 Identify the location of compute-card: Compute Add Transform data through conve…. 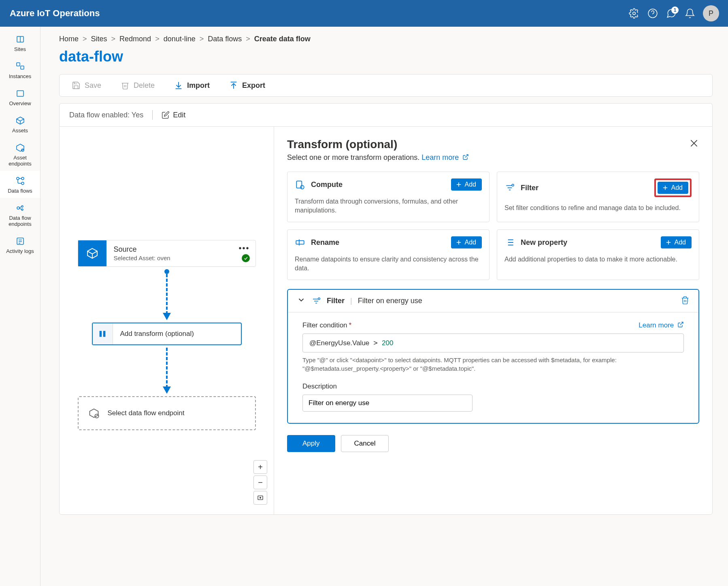
(388, 197).